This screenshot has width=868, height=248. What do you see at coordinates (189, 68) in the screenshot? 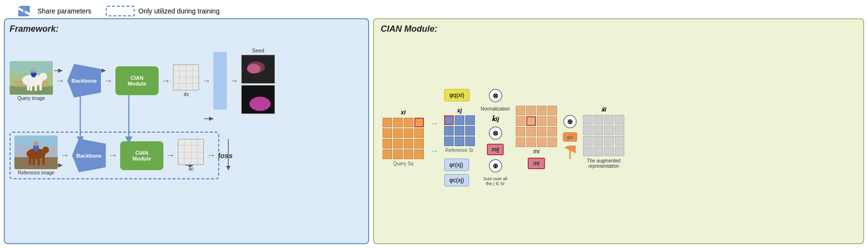
I see `gc3` at bounding box center [189, 68].